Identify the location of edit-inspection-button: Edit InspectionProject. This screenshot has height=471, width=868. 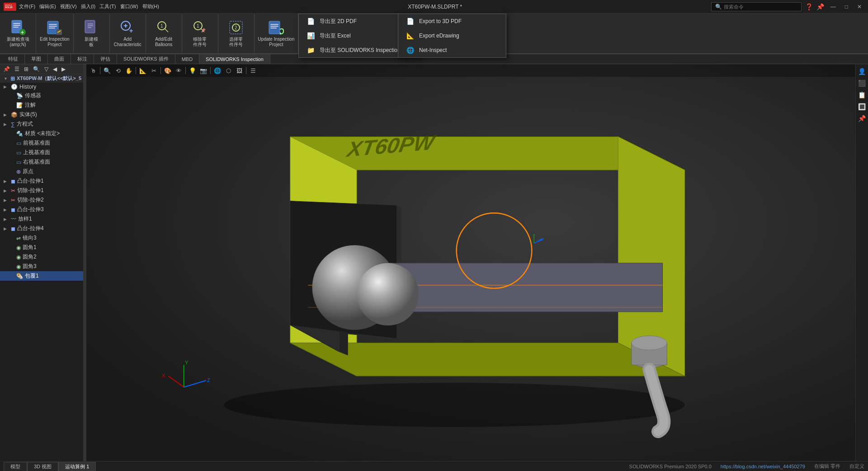
(55, 33).